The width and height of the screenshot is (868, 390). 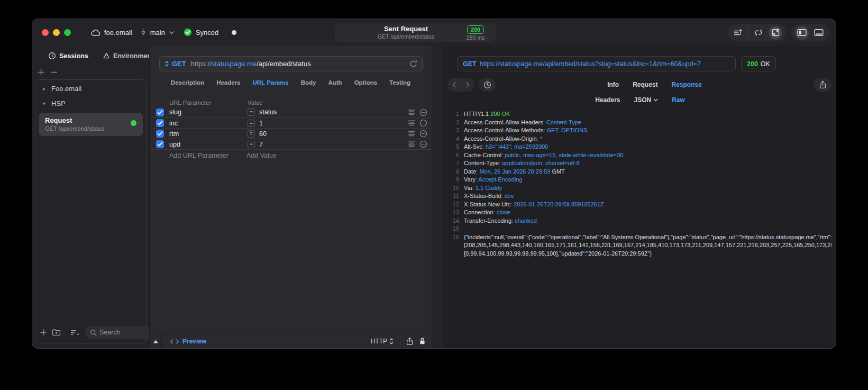 I want to click on code-icon, so click(x=175, y=342).